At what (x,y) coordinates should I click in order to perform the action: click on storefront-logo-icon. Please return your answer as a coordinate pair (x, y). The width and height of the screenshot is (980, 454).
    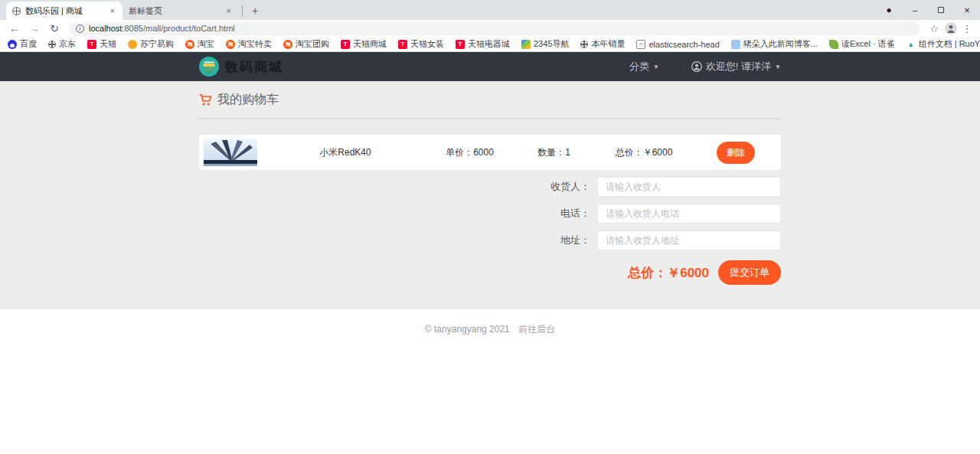
    Looking at the image, I should click on (209, 67).